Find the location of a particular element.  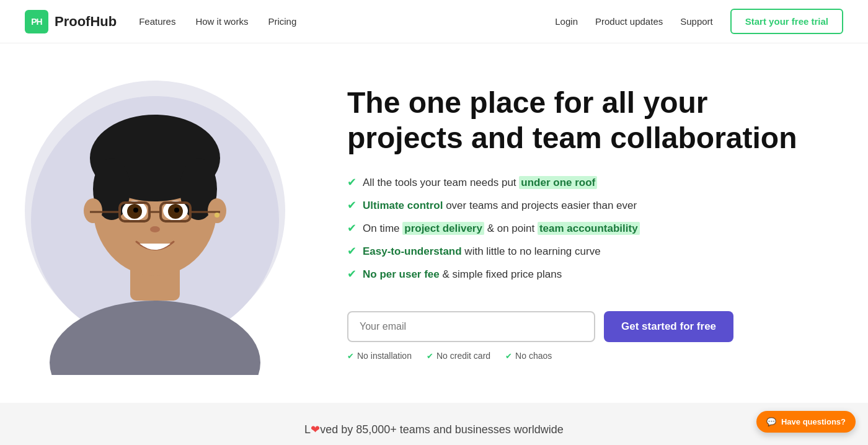

check-icon-4: ✔ is located at coordinates (352, 252).